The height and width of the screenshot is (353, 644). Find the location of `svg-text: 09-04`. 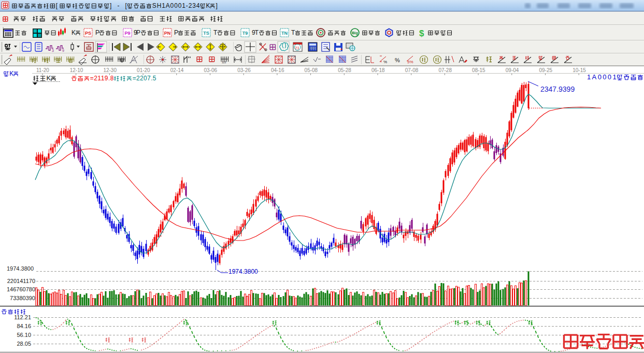

svg-text: 09-04 is located at coordinates (512, 70).